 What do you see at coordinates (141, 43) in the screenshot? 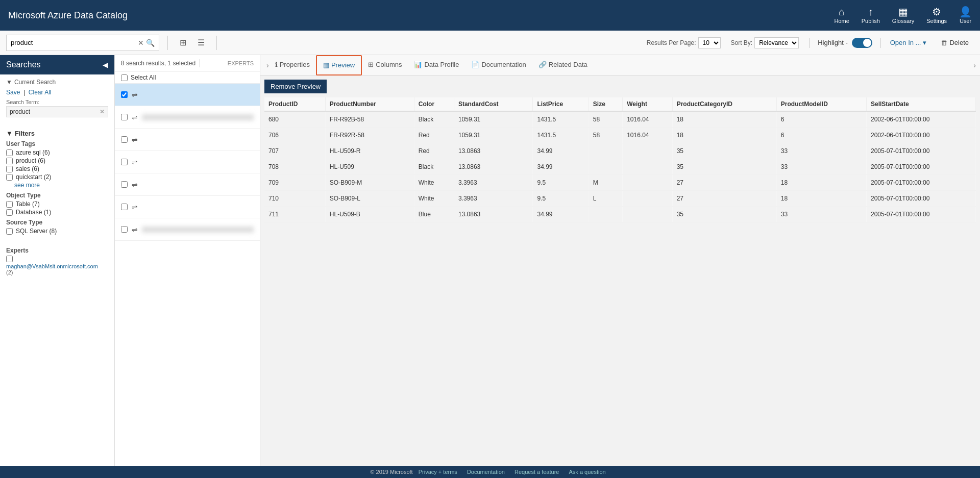
I see `search-clear-button: ✕` at bounding box center [141, 43].